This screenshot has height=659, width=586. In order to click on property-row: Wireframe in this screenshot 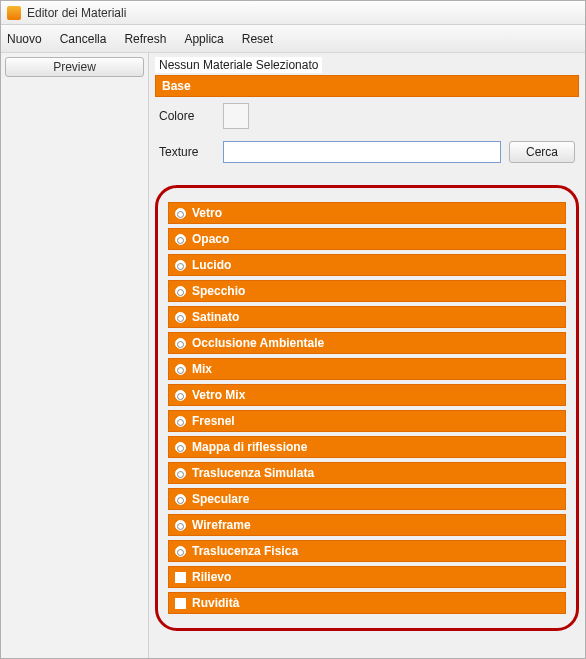, I will do `click(367, 525)`.